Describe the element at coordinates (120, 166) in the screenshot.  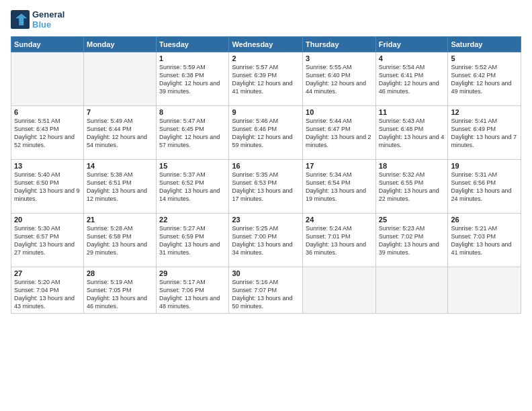
I see `day-number: 14` at that location.